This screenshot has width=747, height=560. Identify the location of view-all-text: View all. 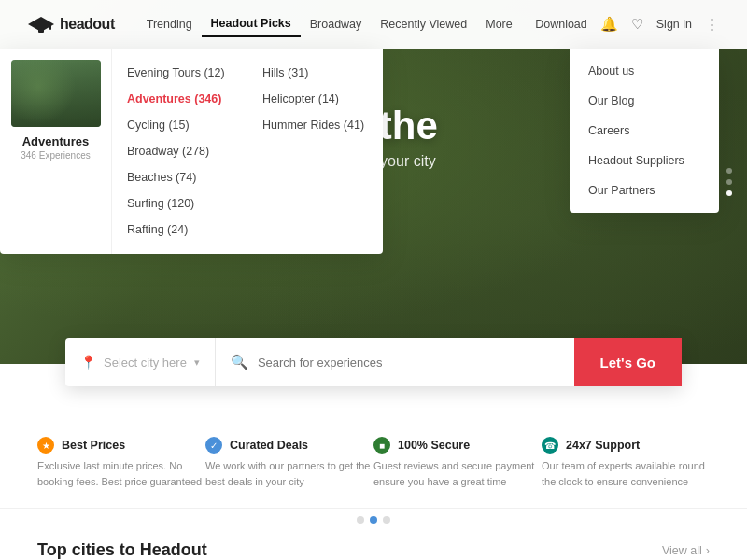
(682, 551).